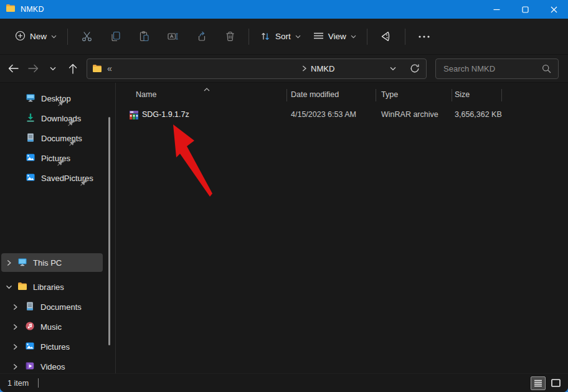 Image resolution: width=568 pixels, height=392 pixels. I want to click on file-row: SDG-1.9.1.7z 4/15/2023 6:53 AM WinRAR ar…, so click(342, 114).